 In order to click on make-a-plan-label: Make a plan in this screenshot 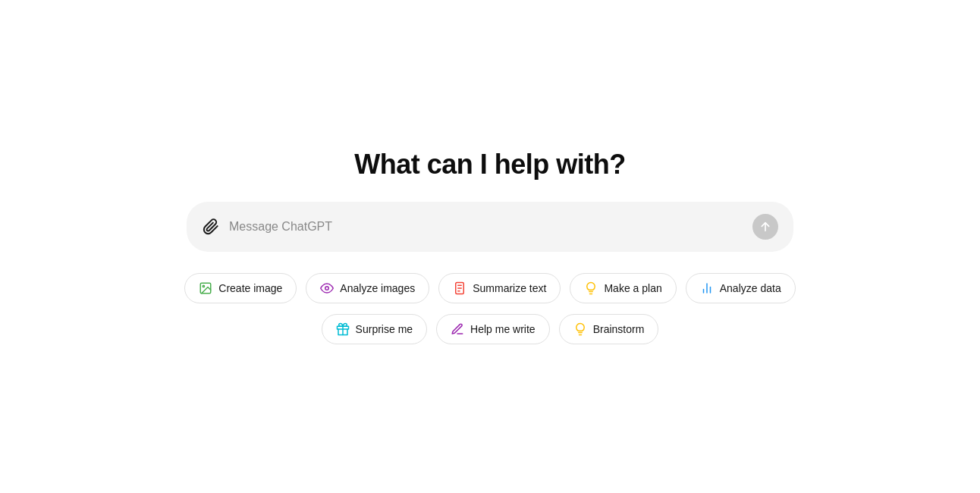, I will do `click(633, 288)`.